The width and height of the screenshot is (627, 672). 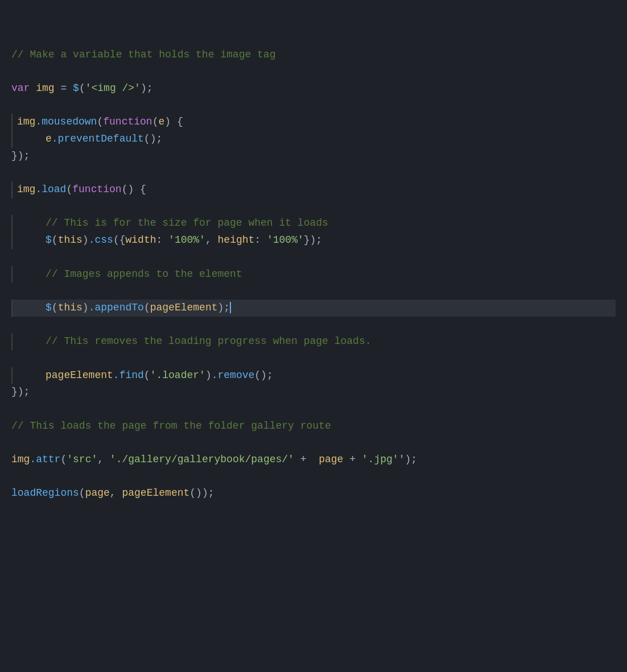 I want to click on token-prop: .find, so click(x=129, y=375).